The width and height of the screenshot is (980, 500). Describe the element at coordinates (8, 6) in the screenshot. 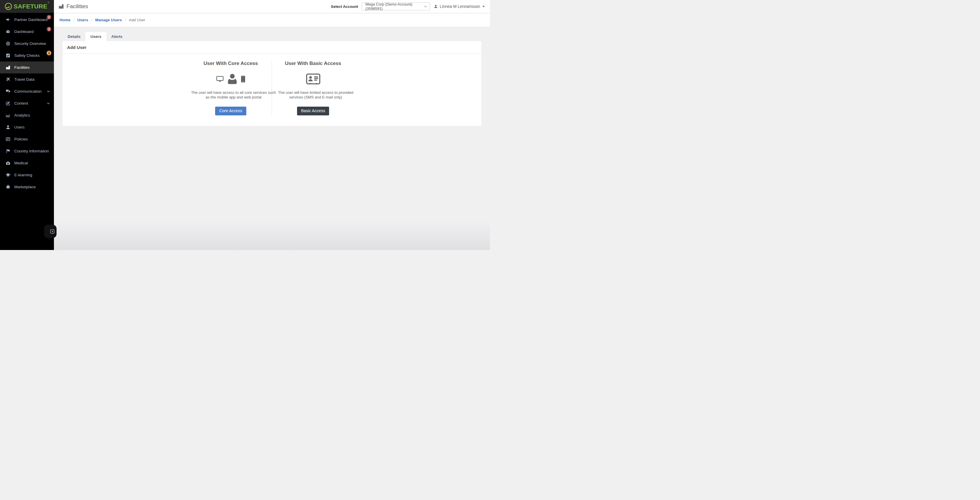

I see `brand-mark-icon` at that location.